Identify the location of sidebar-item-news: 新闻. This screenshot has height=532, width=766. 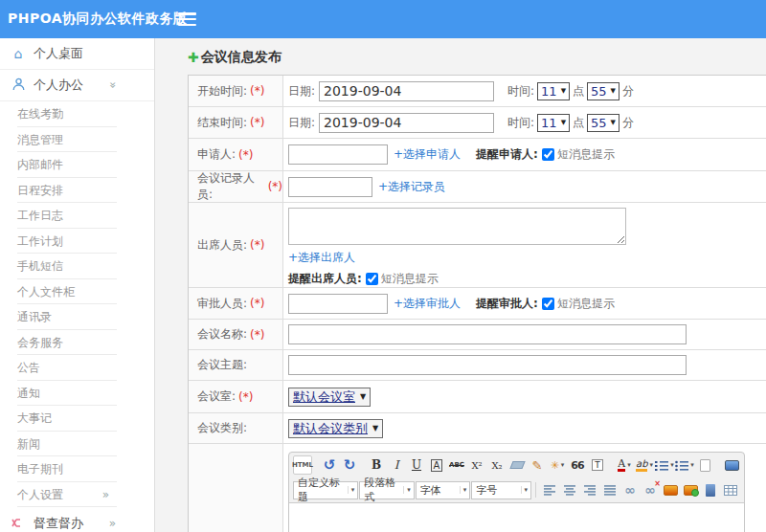
(67, 444).